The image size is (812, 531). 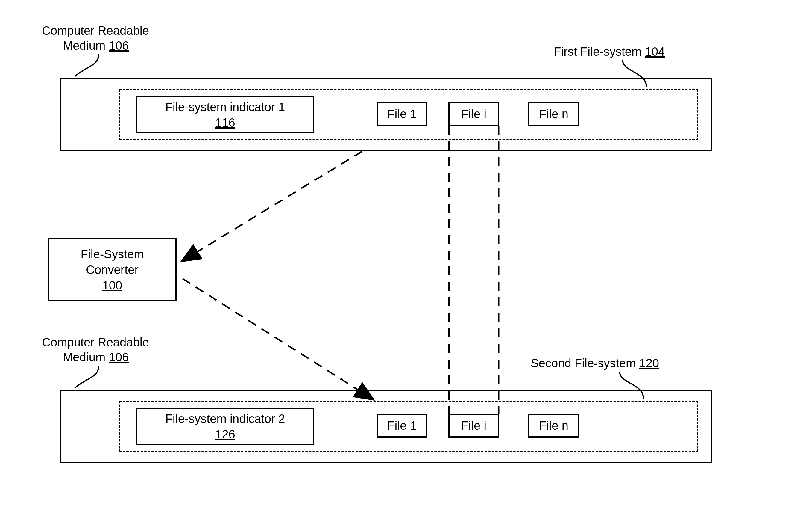 What do you see at coordinates (609, 52) in the screenshot?
I see `fs-label-top: First File-system 104` at bounding box center [609, 52].